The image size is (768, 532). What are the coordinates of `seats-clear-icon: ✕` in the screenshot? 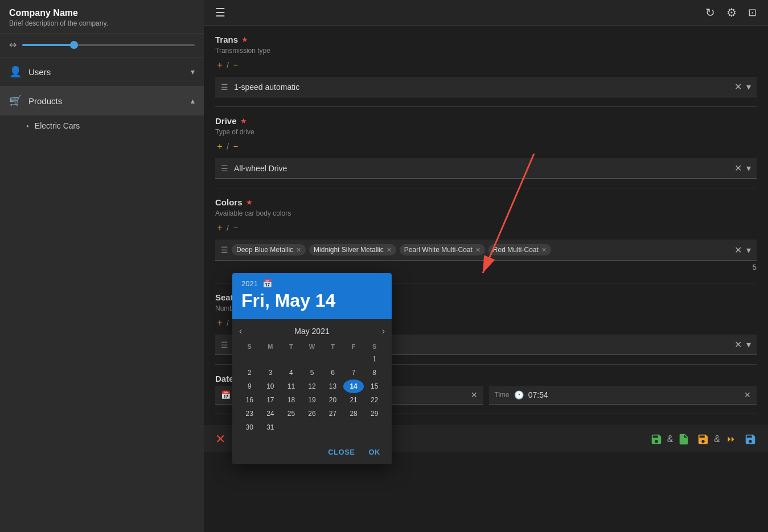 It's located at (738, 345).